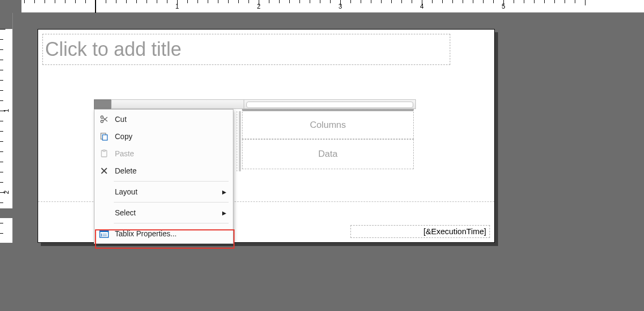 Image resolution: width=644 pixels, height=311 pixels. I want to click on ruler-corner, so click(11, 6).